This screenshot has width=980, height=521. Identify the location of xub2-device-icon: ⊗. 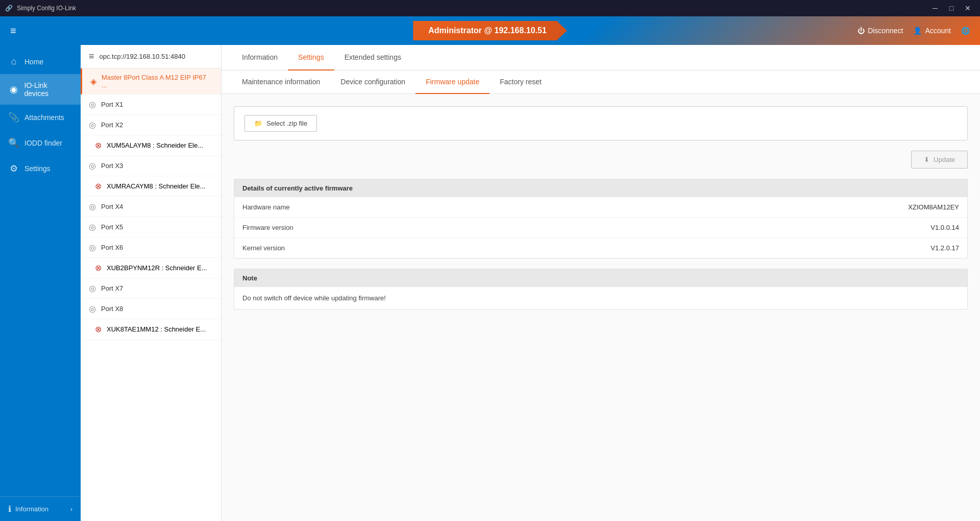
(98, 268).